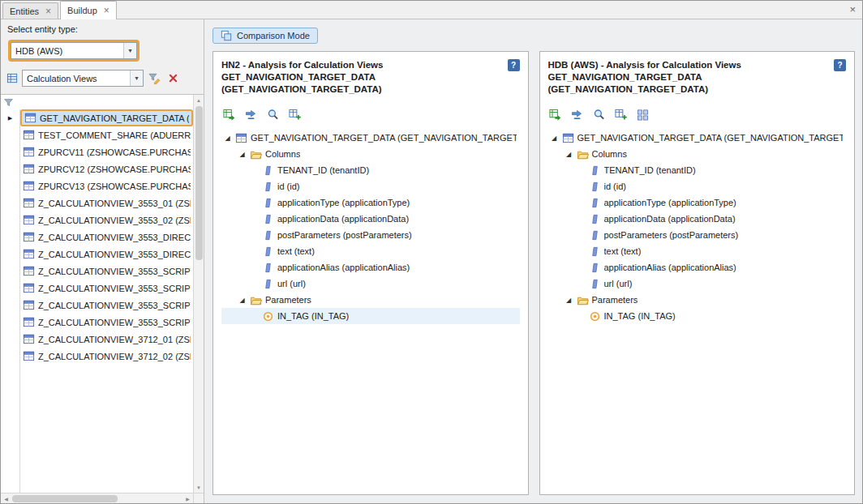 This screenshot has width=863, height=504. I want to click on entity-list-item: TEST_COMMENT_SHARE (ADUERRST, so click(97, 135).